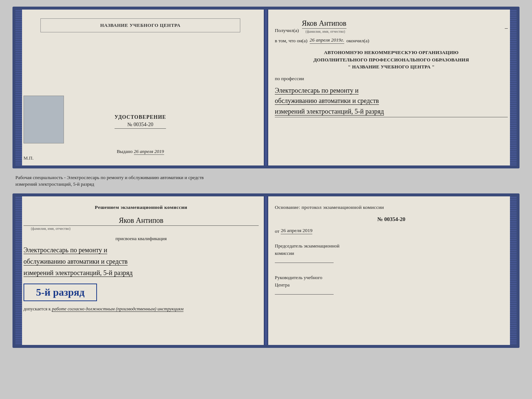  What do you see at coordinates (29, 158) in the screenshot?
I see `mp-label: М.П.` at bounding box center [29, 158].